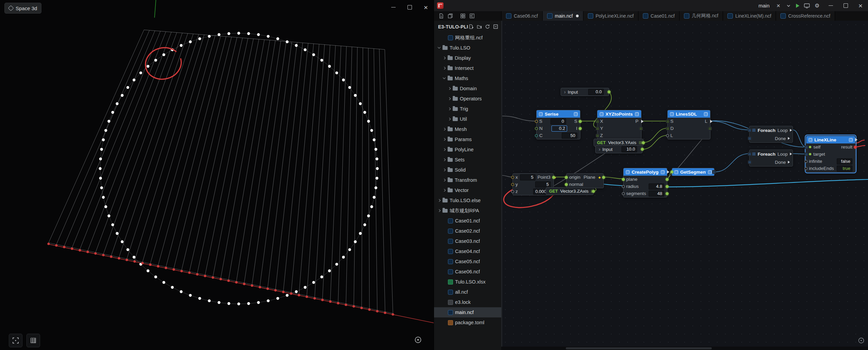 Image resolution: width=868 pixels, height=350 pixels. What do you see at coordinates (468, 302) in the screenshot?
I see `tree-item-e3.lock: e3.lock` at bounding box center [468, 302].